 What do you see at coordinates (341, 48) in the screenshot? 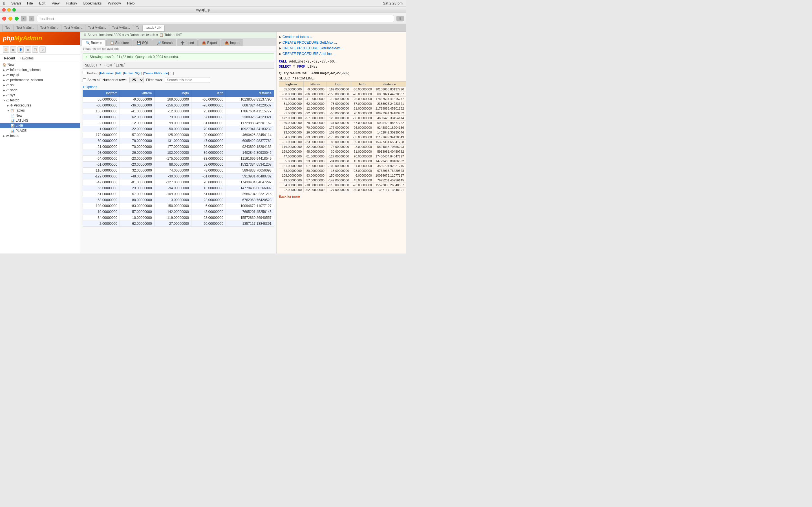
I see `list-item: ▶ CREATE PROCEDURE GetPlaceMax ...` at bounding box center [341, 48].